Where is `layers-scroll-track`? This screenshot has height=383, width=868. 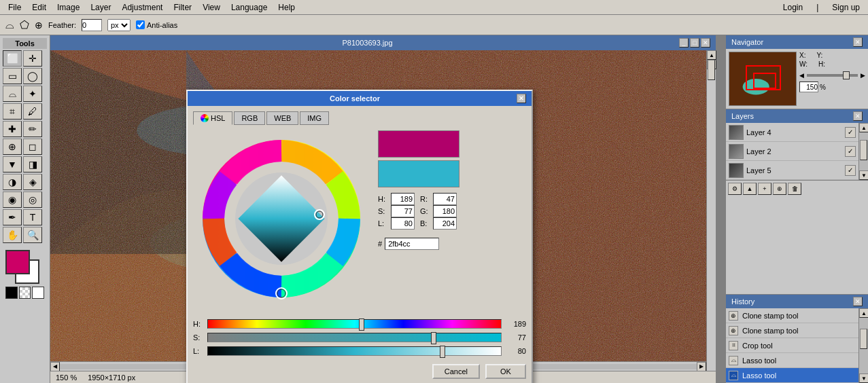 layers-scroll-track is located at coordinates (863, 151).